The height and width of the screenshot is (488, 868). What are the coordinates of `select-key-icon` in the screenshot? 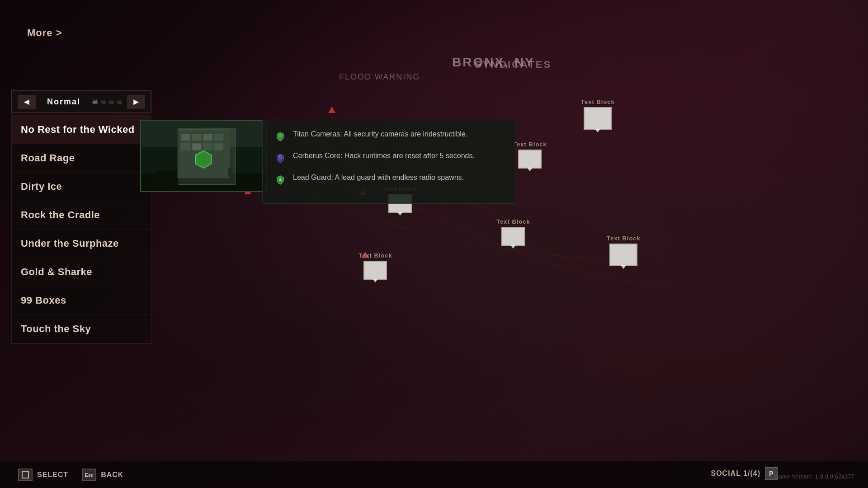 It's located at (25, 475).